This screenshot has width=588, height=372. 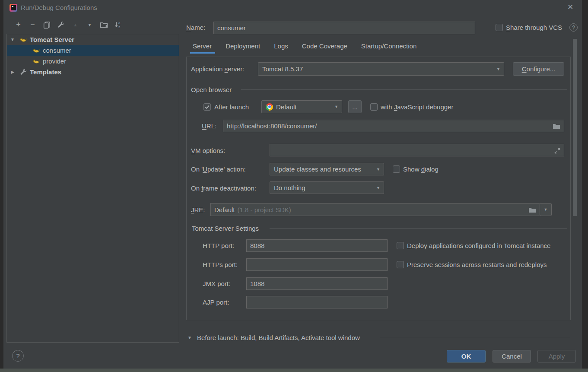 I want to click on tree-item-tomcat-server: ▼ Tomcat Server, so click(x=93, y=40).